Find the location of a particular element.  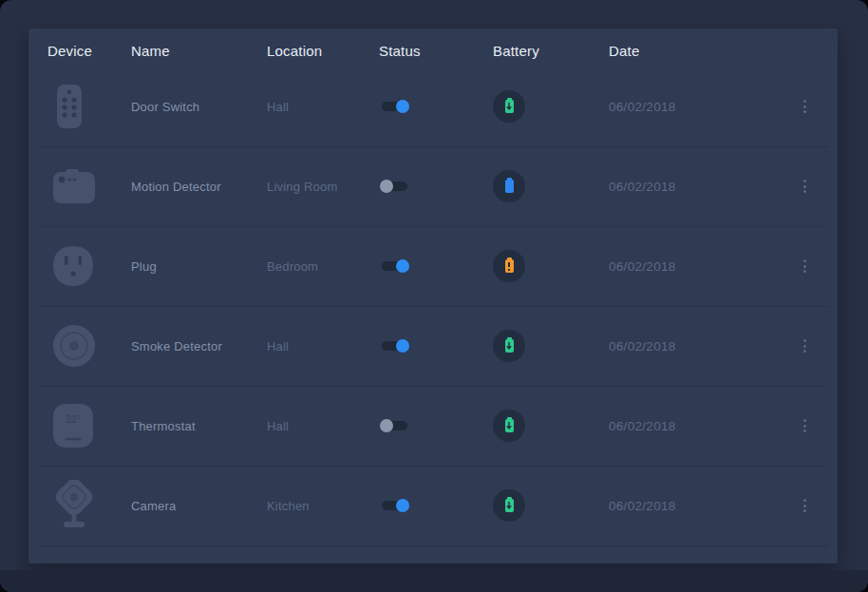

table-row: Smoke Detector Hall 06/02/2018 is located at coordinates (433, 346).